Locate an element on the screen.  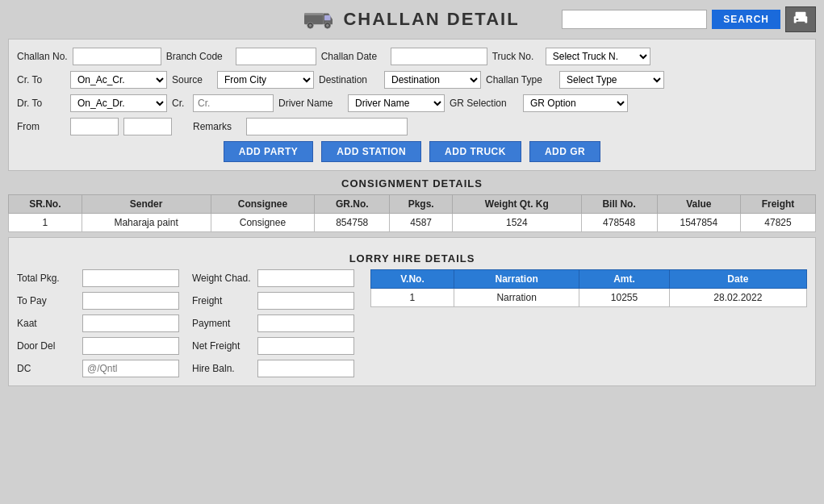
cr-to-select: On_Ac_Cr. is located at coordinates (119, 80).